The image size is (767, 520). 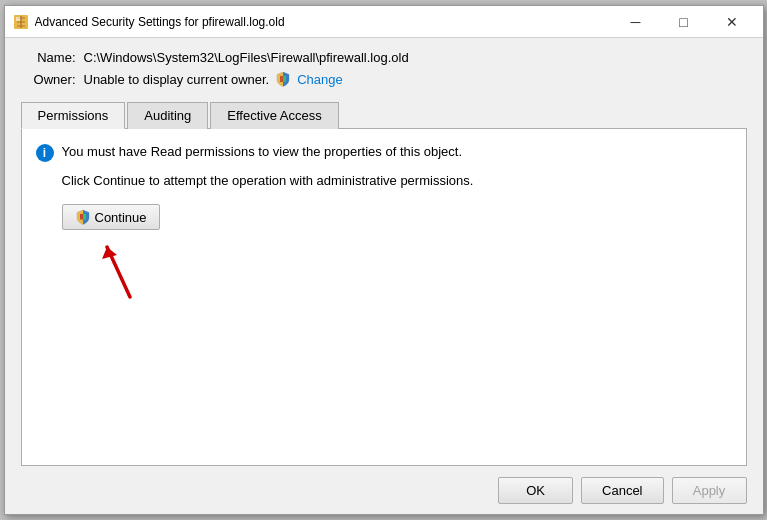 I want to click on name-value: C:\Windows\System32\LogFiles\Firewall\pf…, so click(x=246, y=58).